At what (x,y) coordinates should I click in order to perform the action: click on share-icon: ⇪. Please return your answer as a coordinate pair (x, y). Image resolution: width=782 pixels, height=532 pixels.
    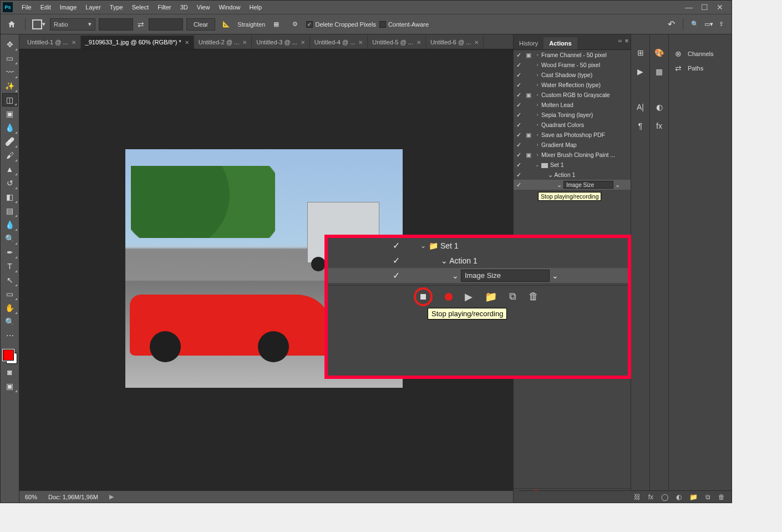
    Looking at the image, I should click on (721, 24).